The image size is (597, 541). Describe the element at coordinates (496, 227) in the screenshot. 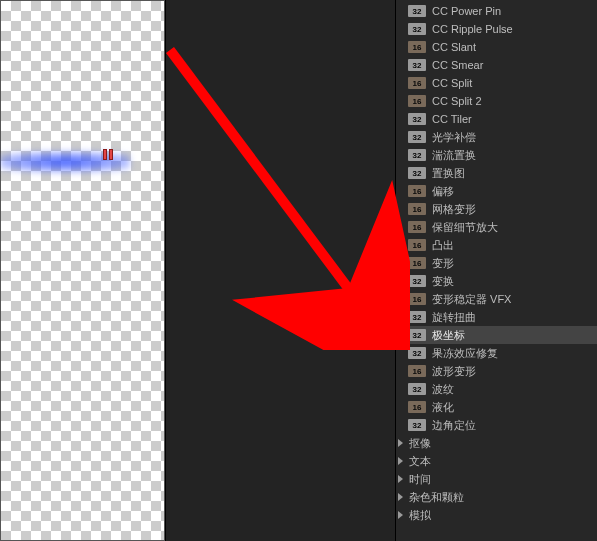

I see `effect-item: 16保留细节放大` at that location.